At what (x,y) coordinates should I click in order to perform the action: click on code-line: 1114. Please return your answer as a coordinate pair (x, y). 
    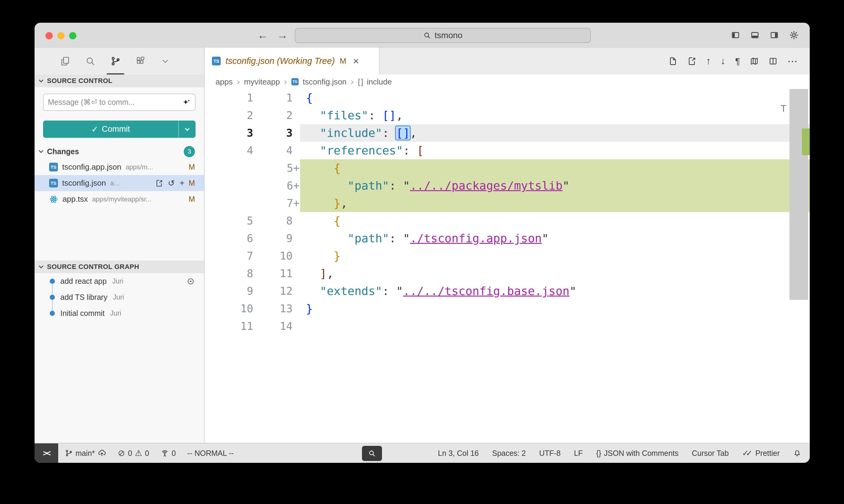
    Looking at the image, I should click on (507, 326).